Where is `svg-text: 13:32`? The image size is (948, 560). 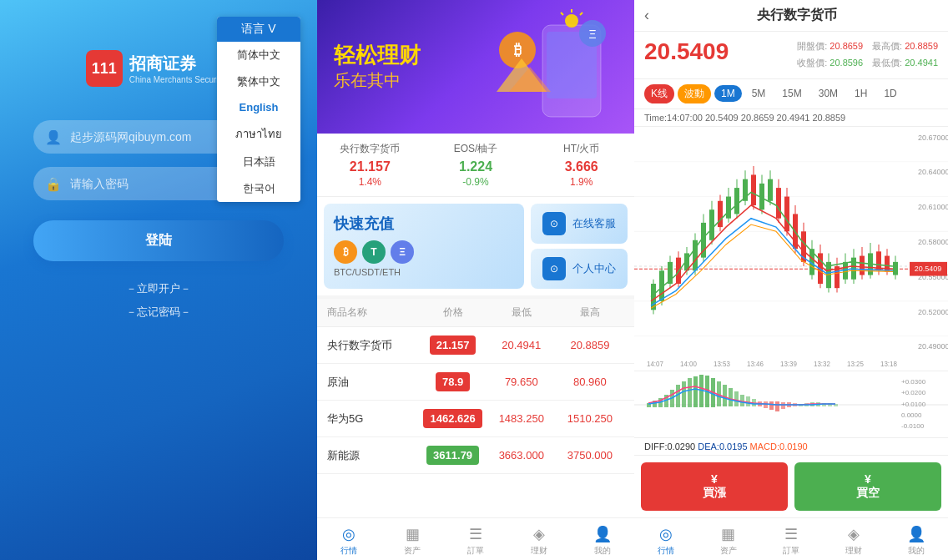 svg-text: 13:32 is located at coordinates (822, 364).